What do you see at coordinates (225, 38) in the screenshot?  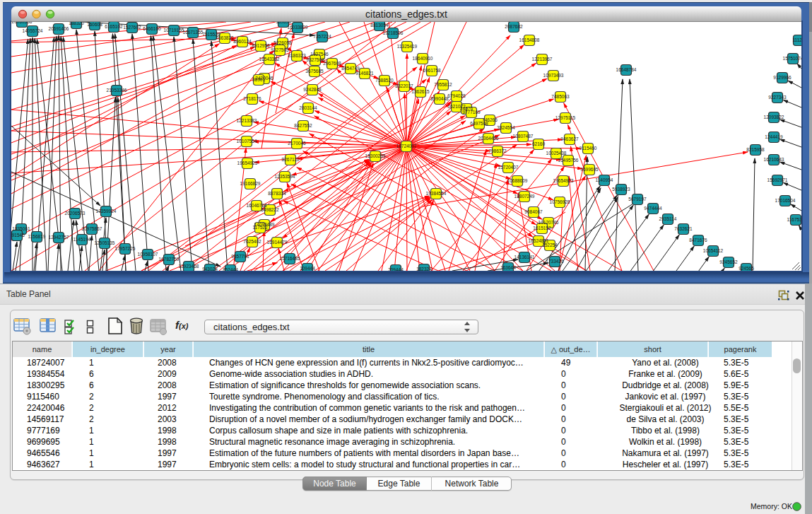 I see `svg-text: 7663822` at bounding box center [225, 38].